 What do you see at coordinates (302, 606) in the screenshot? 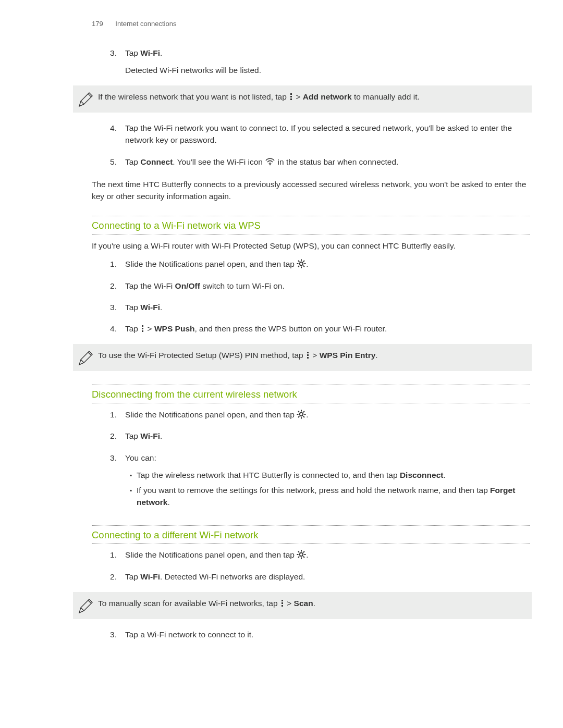
I see `note-scan: To manually scan for available Wi-Fi net…` at bounding box center [302, 606].